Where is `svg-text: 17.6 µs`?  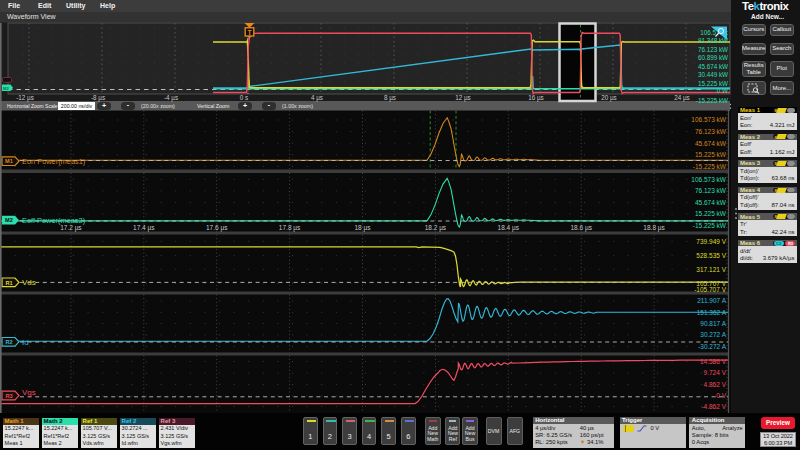 svg-text: 17.6 µs is located at coordinates (217, 228).